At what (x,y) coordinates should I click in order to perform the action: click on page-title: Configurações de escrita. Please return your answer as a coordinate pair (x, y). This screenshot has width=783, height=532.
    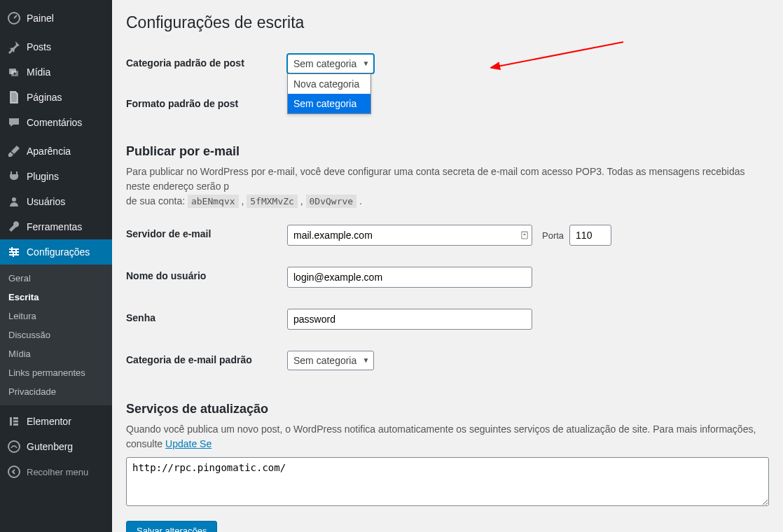
    Looking at the image, I should click on (448, 25).